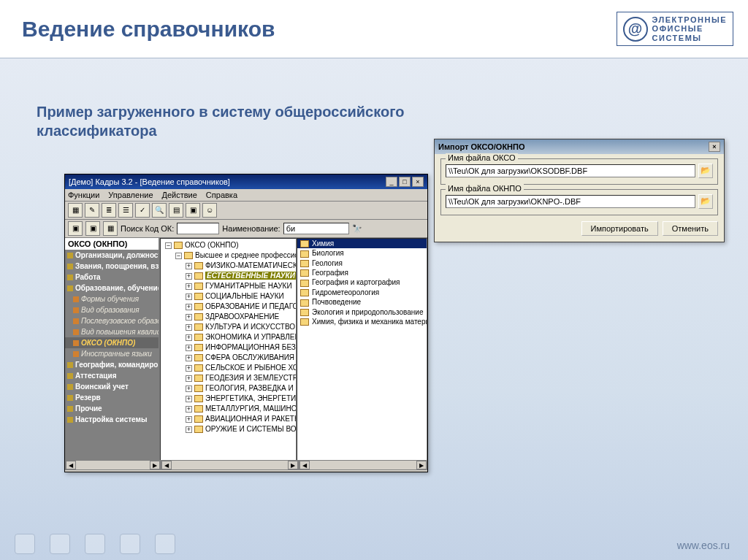 The image size is (748, 560). Describe the element at coordinates (228, 266) in the screenshot. I see `tree-node: +ФИЗИКО-МАТЕМАТИЧЕСКИЕ НАУ` at that location.